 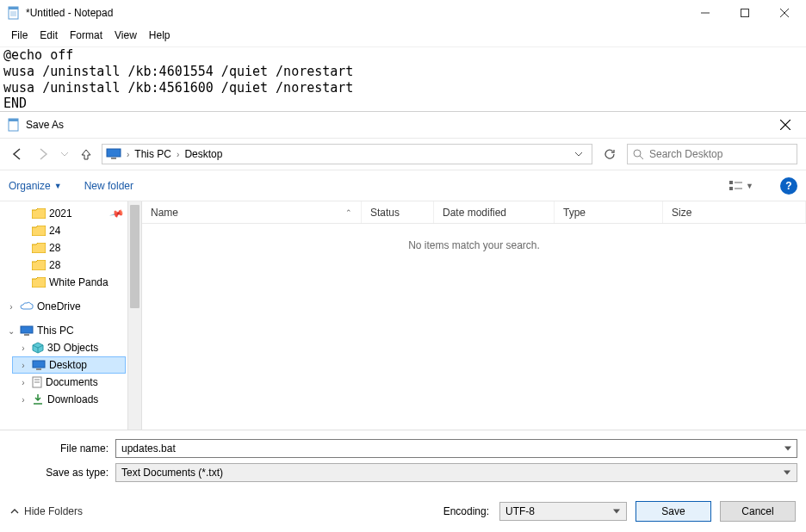 I want to click on col-size: Size, so click(x=735, y=212).